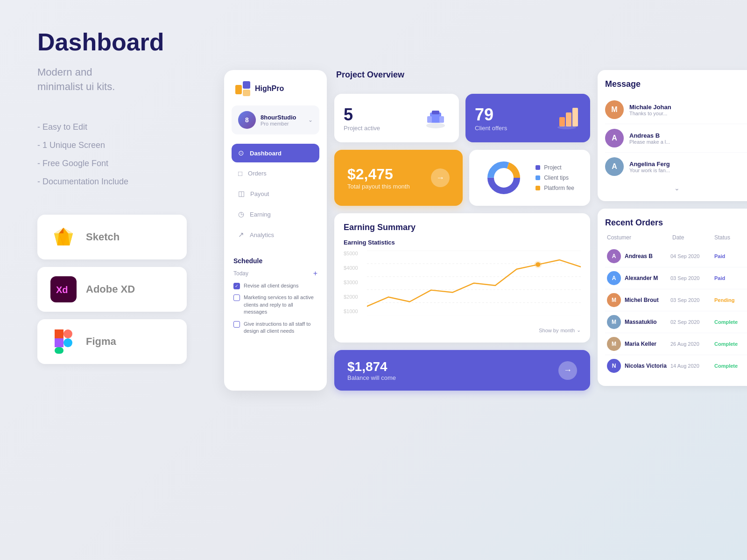 The height and width of the screenshot is (560, 747). Describe the element at coordinates (112, 237) in the screenshot. I see `tool-card-sketch: Sketch` at that location.